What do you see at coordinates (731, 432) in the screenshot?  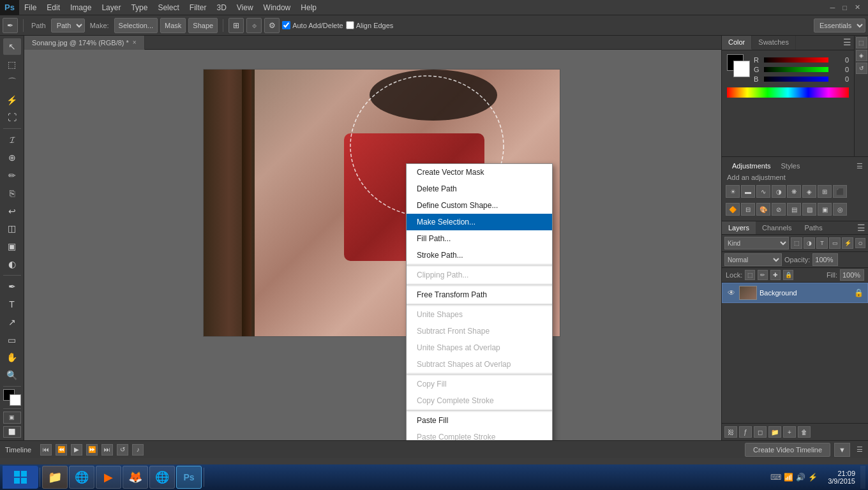 I see `link-layers-btn: ⛓` at bounding box center [731, 432].